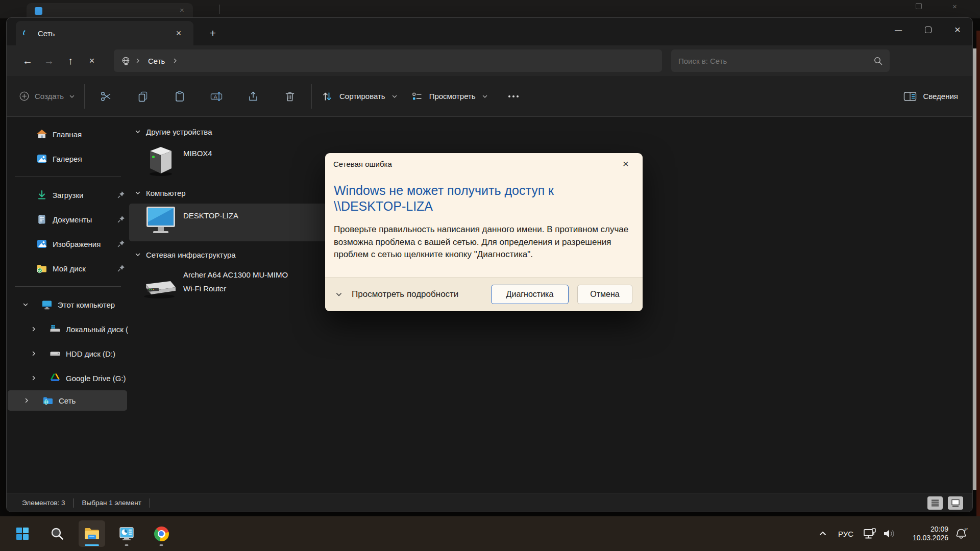 Image resolution: width=980 pixels, height=551 pixels. I want to click on documents-icon, so click(42, 219).